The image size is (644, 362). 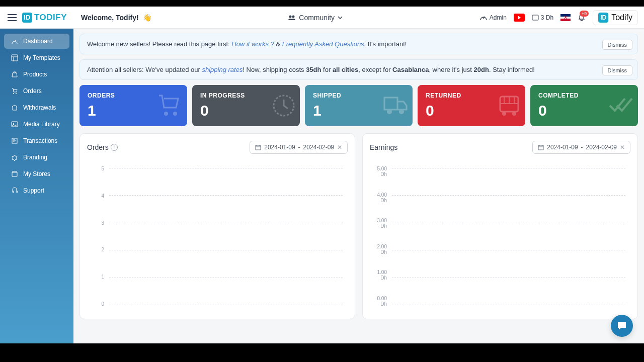 What do you see at coordinates (498, 18) in the screenshot?
I see `admin-label: Admin` at bounding box center [498, 18].